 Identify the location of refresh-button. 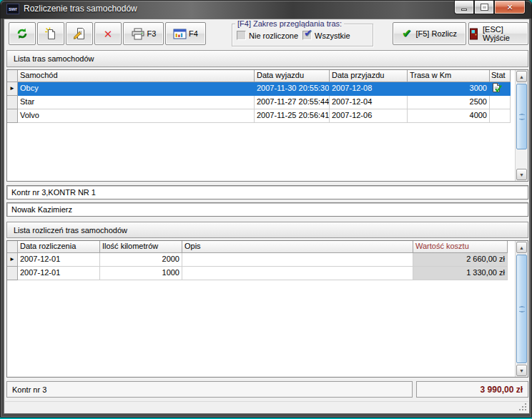
(22, 34).